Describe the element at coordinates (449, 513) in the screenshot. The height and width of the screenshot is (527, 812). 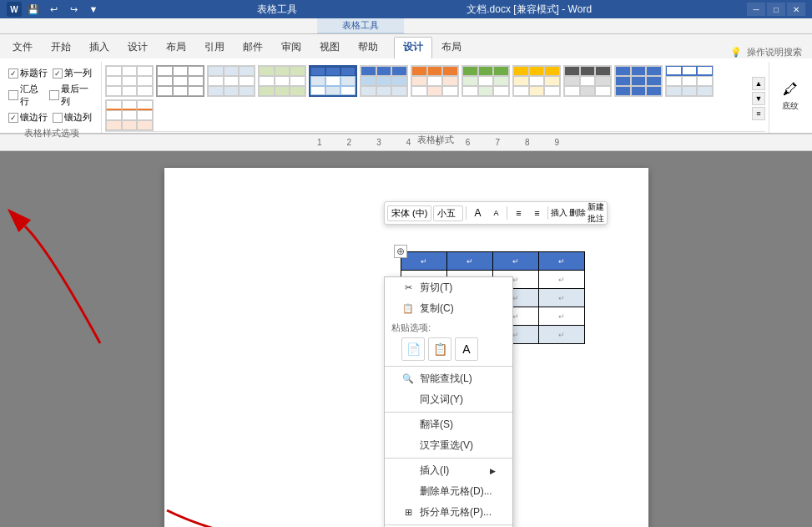
I see `ctx-split-cell: ⊞ 拆分单元格(P)...` at that location.